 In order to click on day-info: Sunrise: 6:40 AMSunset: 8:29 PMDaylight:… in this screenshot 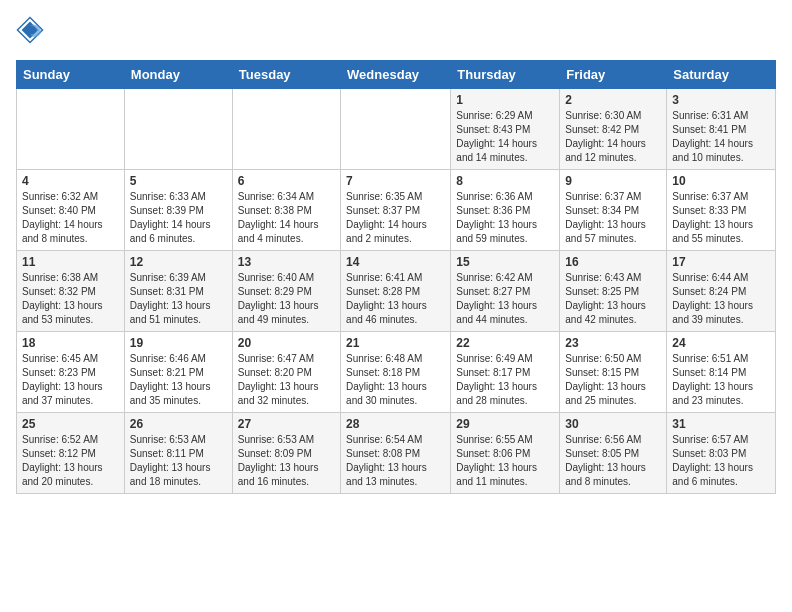, I will do `click(286, 299)`.